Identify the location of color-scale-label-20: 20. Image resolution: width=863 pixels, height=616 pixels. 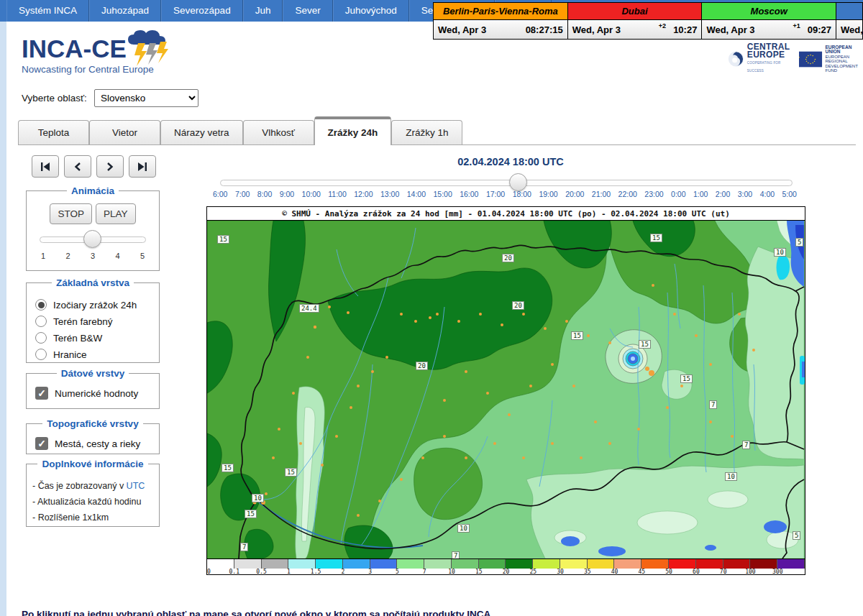
(506, 572).